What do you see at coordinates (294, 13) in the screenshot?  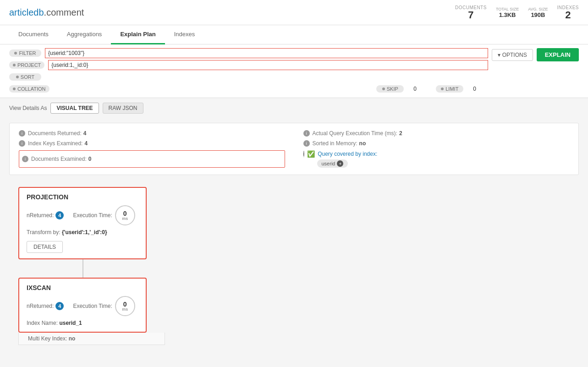 I see `header: articledb.comment DOCUMENTS 7 TOTAL SIZE…` at bounding box center [294, 13].